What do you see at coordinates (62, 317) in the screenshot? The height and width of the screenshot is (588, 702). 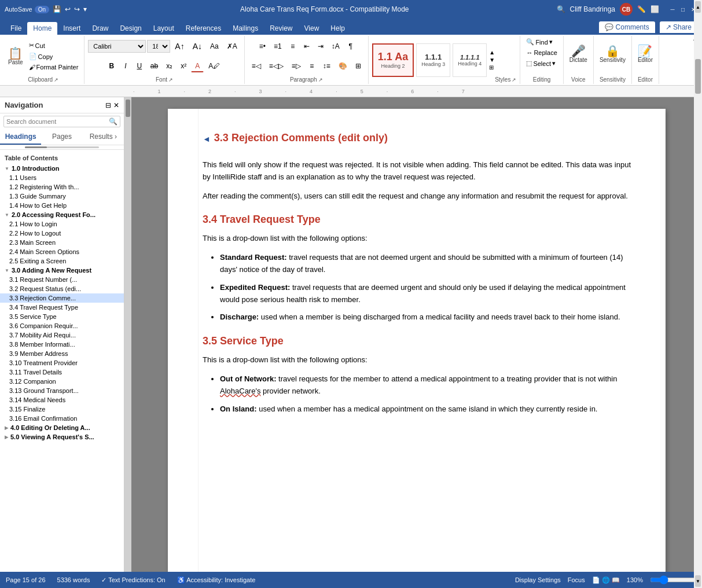 I see `nav-item-servicetype: 3.5 Service Type` at bounding box center [62, 317].